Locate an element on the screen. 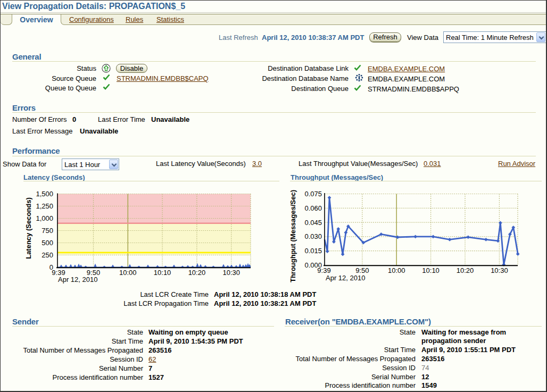 Image resolution: width=547 pixels, height=392 pixels. svg-text: 500 is located at coordinates (47, 243).